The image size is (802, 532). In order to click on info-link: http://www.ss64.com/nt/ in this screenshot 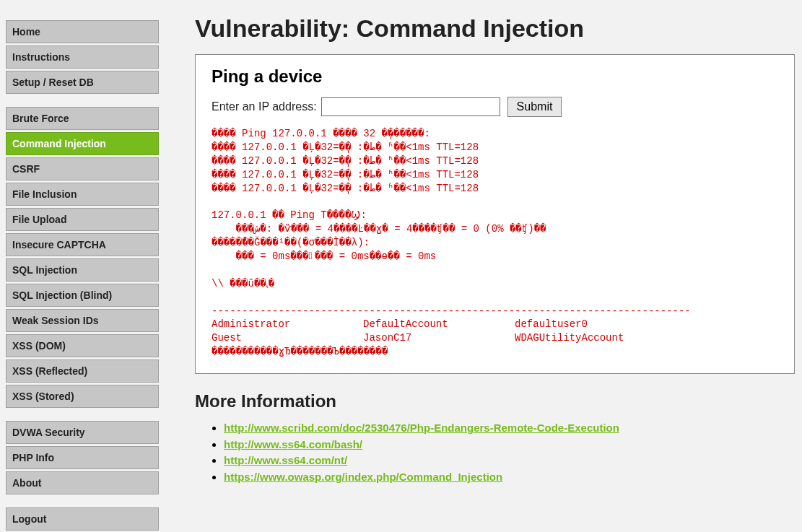, I will do `click(286, 461)`.